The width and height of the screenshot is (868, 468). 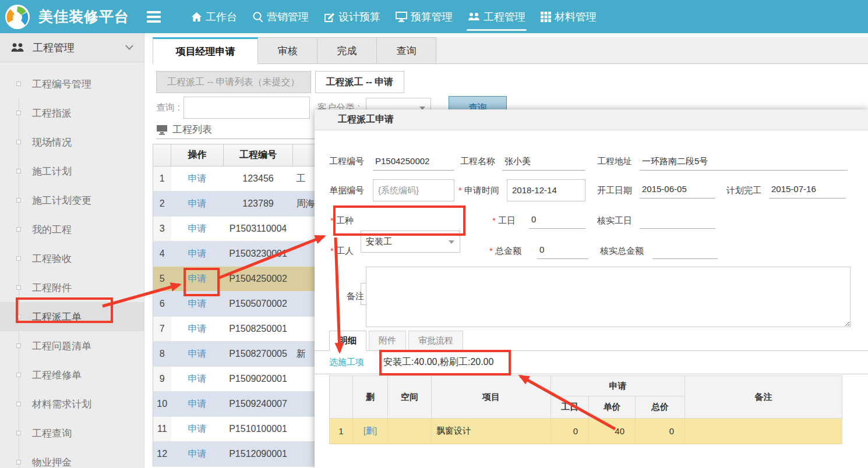 I want to click on space-cell, so click(x=410, y=431).